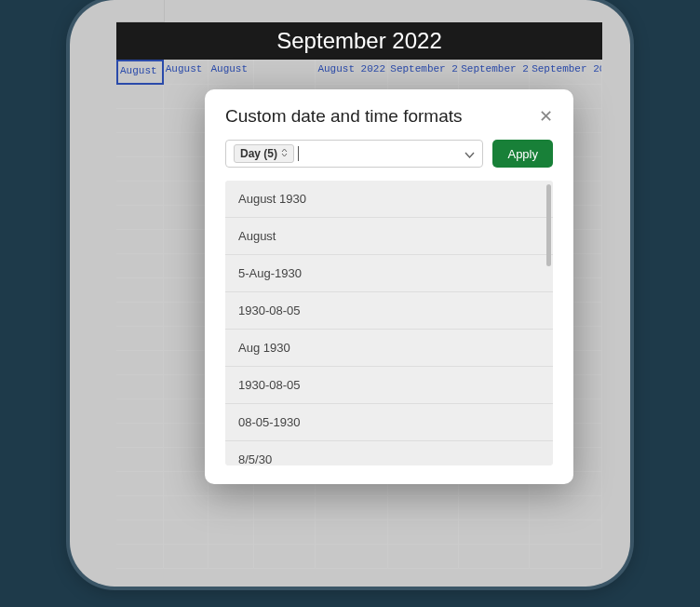 The image size is (700, 607). What do you see at coordinates (298, 154) in the screenshot?
I see `text-cursor` at bounding box center [298, 154].